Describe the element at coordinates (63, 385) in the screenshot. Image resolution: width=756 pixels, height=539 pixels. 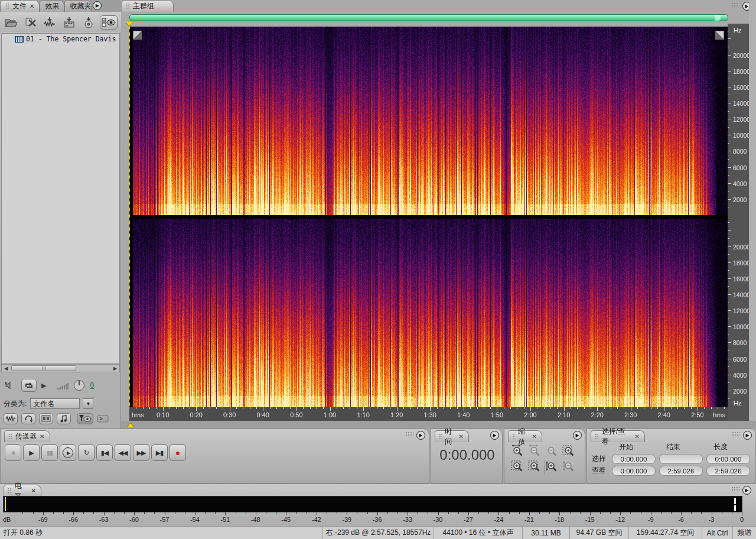
I see `volume-bars-icon` at that location.